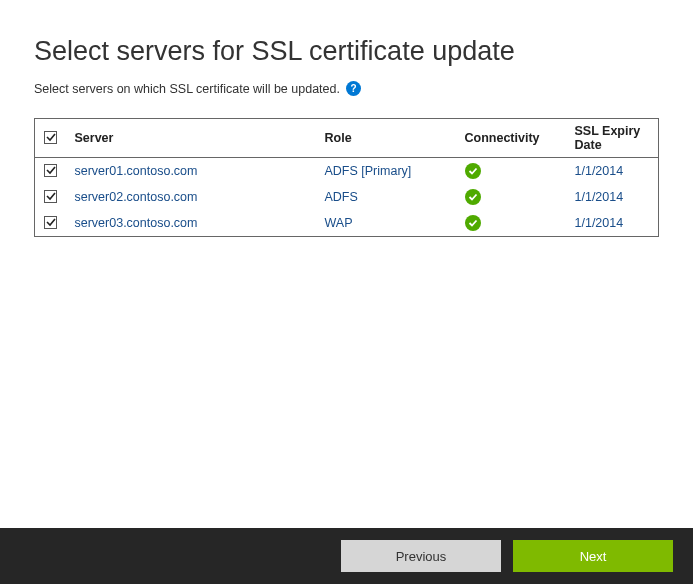 The width and height of the screenshot is (693, 584). I want to click on col-expiry: SSL Expiry Date, so click(613, 138).